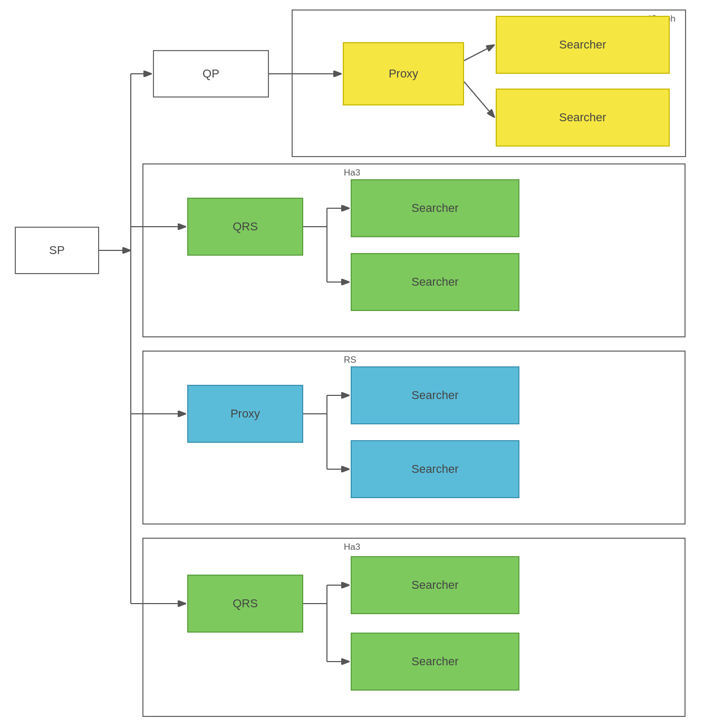 The width and height of the screenshot is (704, 728). What do you see at coordinates (352, 547) in the screenshot?
I see `ha3-2-label: Ha3` at bounding box center [352, 547].